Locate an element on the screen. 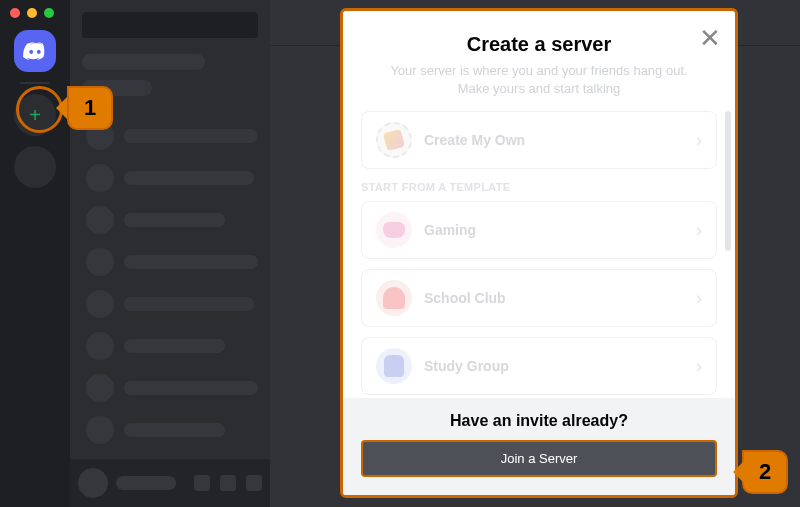 Image resolution: width=800 pixels, height=507 pixels. close-window-icon is located at coordinates (15, 13).